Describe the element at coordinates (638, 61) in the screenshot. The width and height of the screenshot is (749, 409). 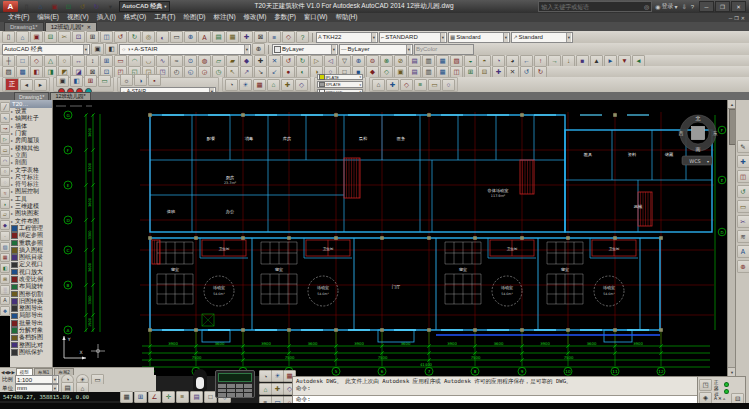
I see `toolbar-icon: ◄` at that location.